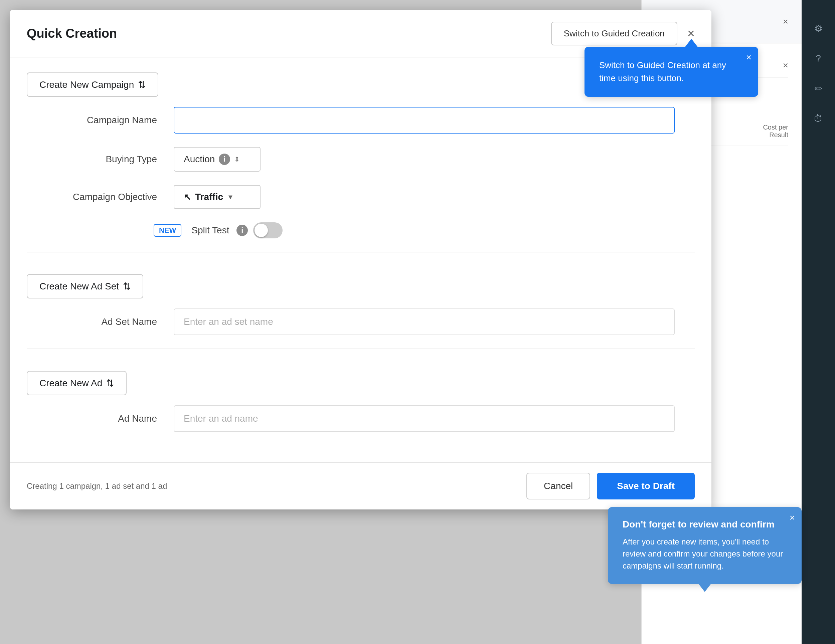  Describe the element at coordinates (361, 159) in the screenshot. I see `buying-type-row: Buying Type Auction i ⇕` at that location.